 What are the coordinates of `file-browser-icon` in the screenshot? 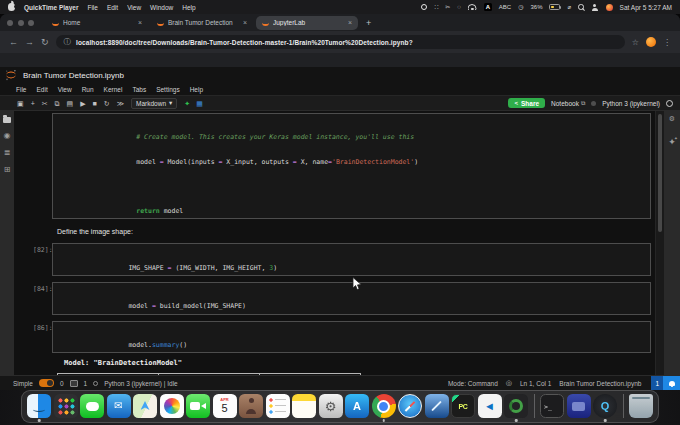 It's located at (7, 120).